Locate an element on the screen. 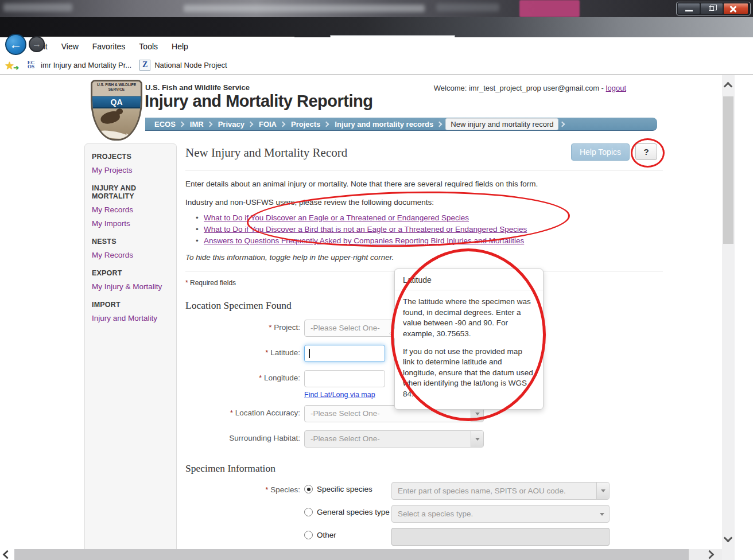 The image size is (753, 560). breadcrumb-imr: IMR is located at coordinates (197, 124).